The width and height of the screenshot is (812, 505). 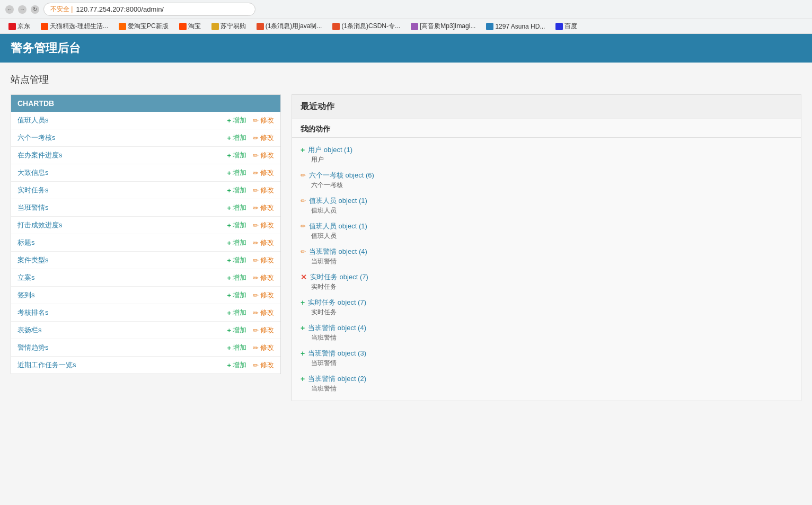 I want to click on edit-button-0: ✏ 修改, so click(x=263, y=120).